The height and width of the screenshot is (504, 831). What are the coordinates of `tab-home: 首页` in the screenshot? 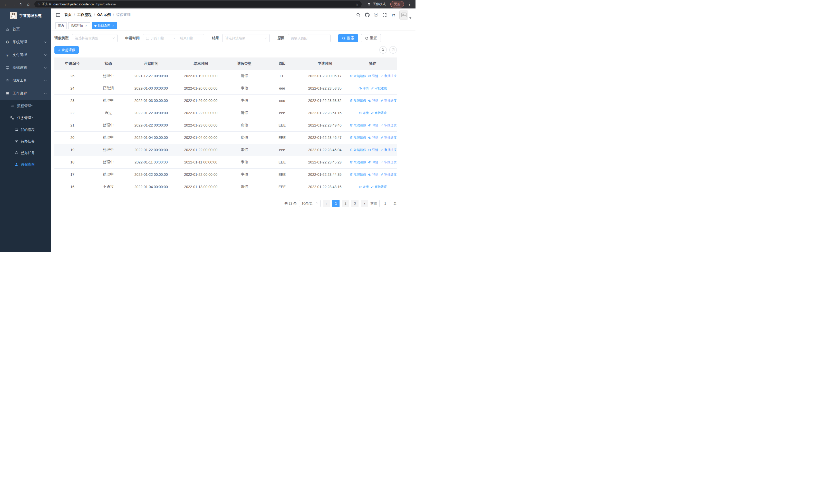 It's located at (61, 26).